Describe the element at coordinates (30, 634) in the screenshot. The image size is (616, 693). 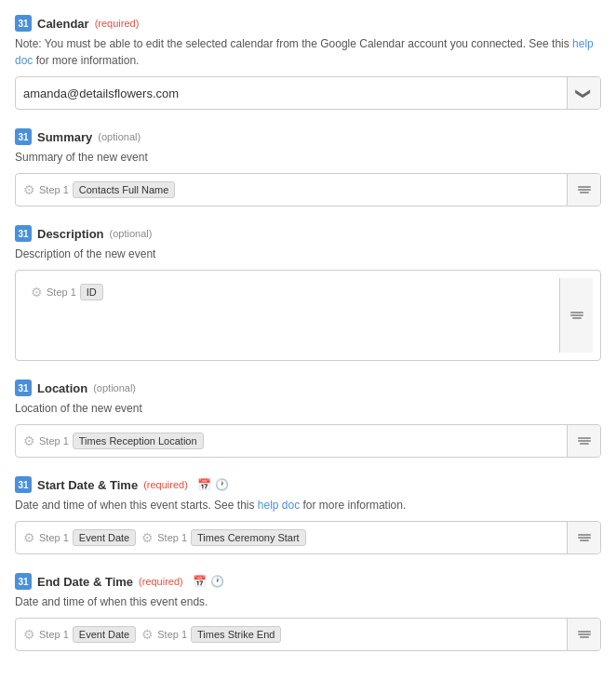
I see `end-datetime-gear-icon-0: ⚙` at that location.